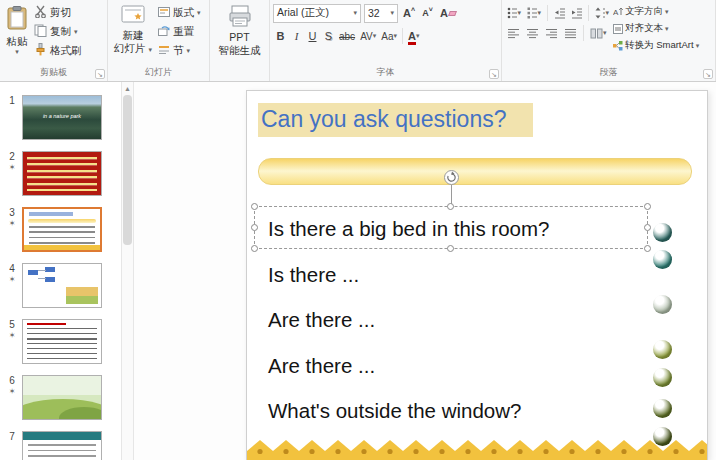 The height and width of the screenshot is (460, 716). Describe the element at coordinates (605, 33) in the screenshot. I see `columns-dropdown-icon: ▾` at that location.